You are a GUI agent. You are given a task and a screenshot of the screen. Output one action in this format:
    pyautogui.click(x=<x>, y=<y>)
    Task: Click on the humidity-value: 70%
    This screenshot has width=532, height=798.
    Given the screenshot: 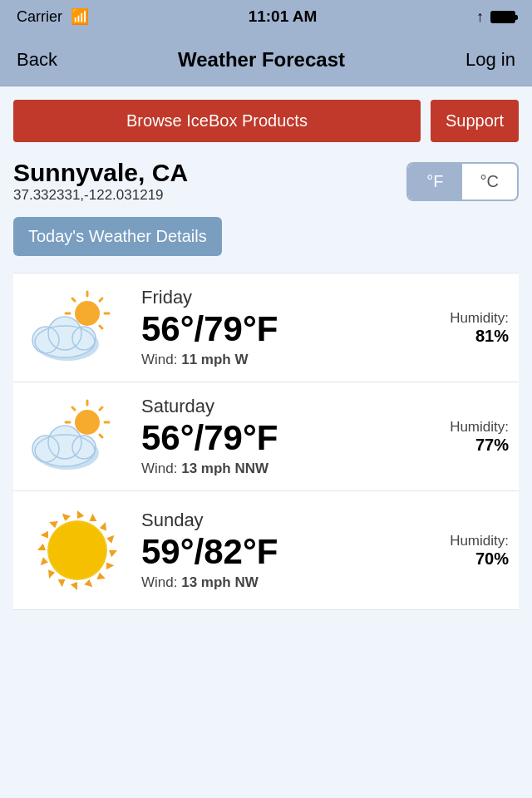 What is the action you would take?
    pyautogui.click(x=471, y=559)
    